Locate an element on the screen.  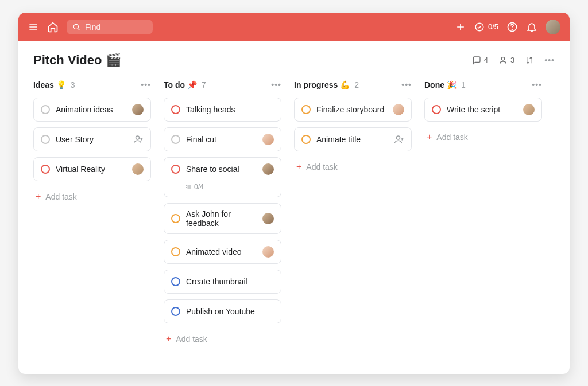
task-card: Create thumbnail is located at coordinates (223, 282).